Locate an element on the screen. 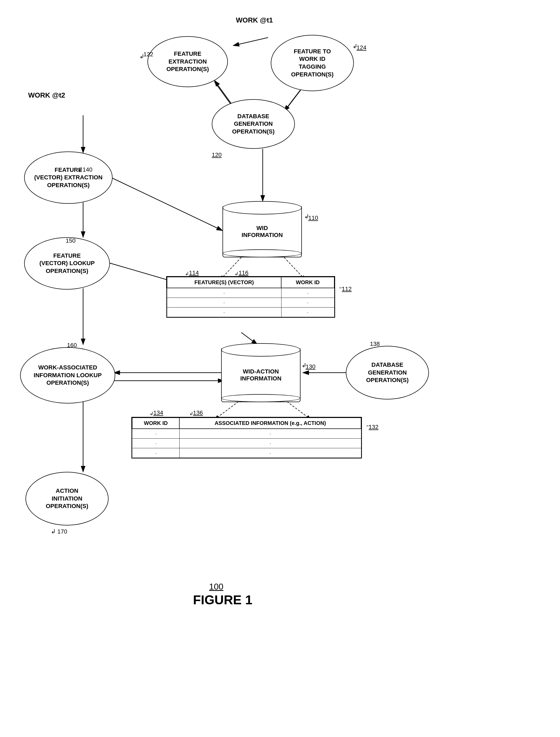  ref-110: 110 is located at coordinates (313, 218).